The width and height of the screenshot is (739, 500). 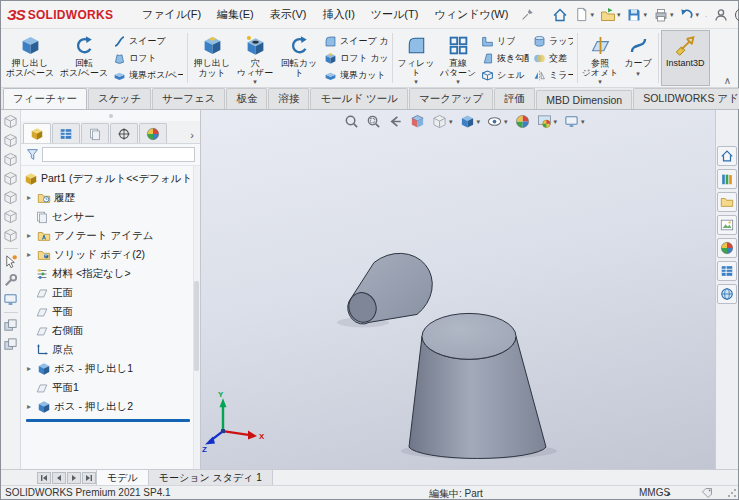 I want to click on model-tab: モデル, so click(x=122, y=478).